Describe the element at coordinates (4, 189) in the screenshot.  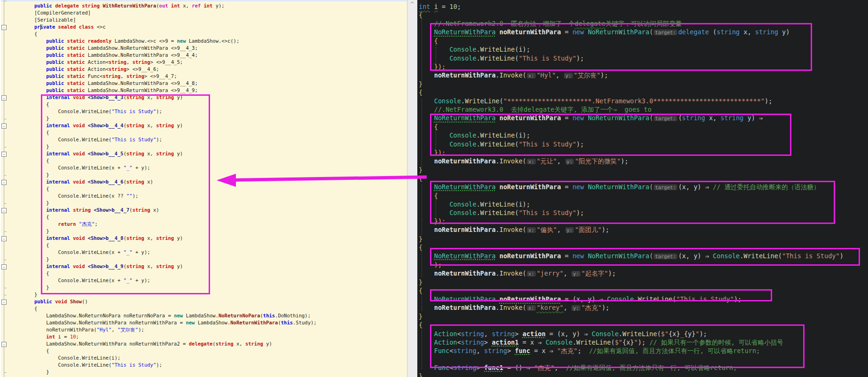
I see `fold-margin-line` at that location.